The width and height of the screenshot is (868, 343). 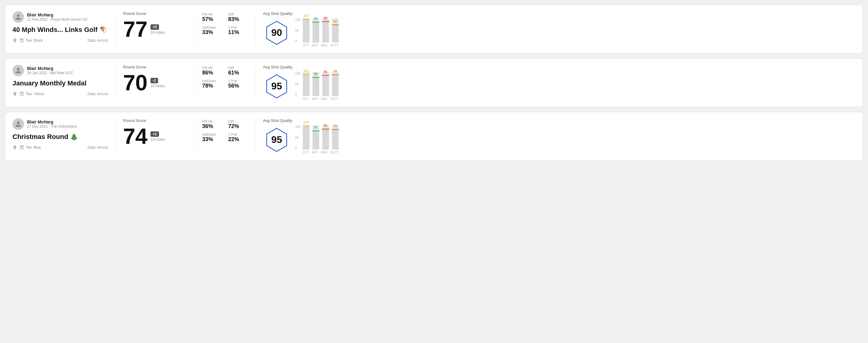 I want to click on quality-left: Avg Shot Quality 90 100 50 0, so click(x=301, y=29).